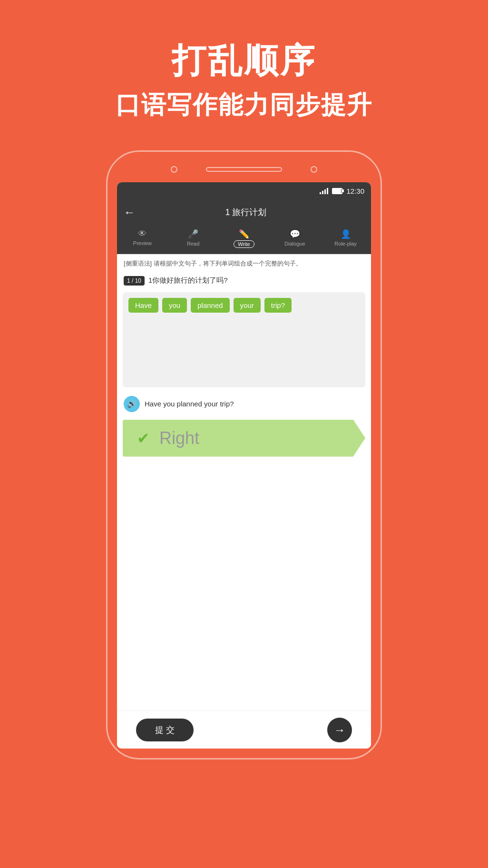 This screenshot has height=868, width=488. Describe the element at coordinates (188, 281) in the screenshot. I see `question-text: 1你做好旅行的计划了吗?` at that location.